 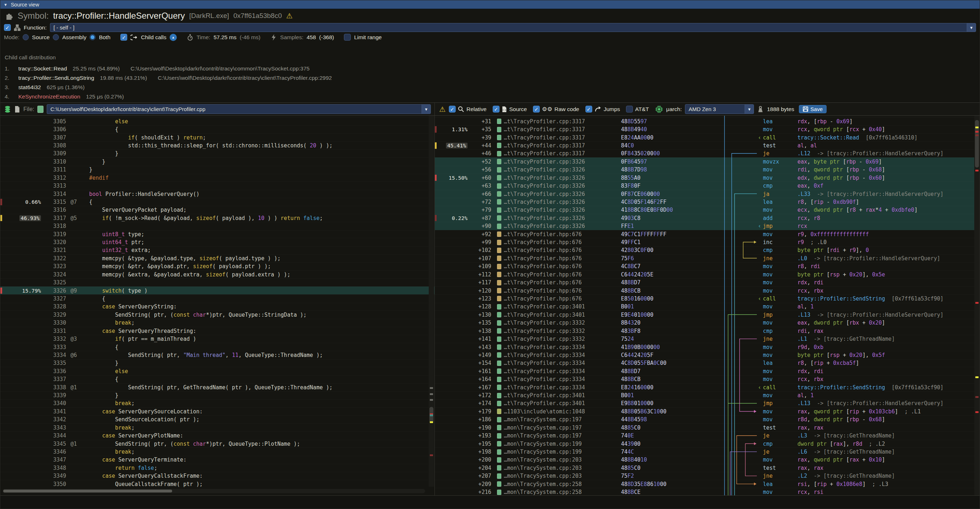 What do you see at coordinates (707, 202) in the screenshot?
I see `asm-row: +72…t\TracyProfiler.cpp:33264C8D05F146F2…` at bounding box center [707, 202].